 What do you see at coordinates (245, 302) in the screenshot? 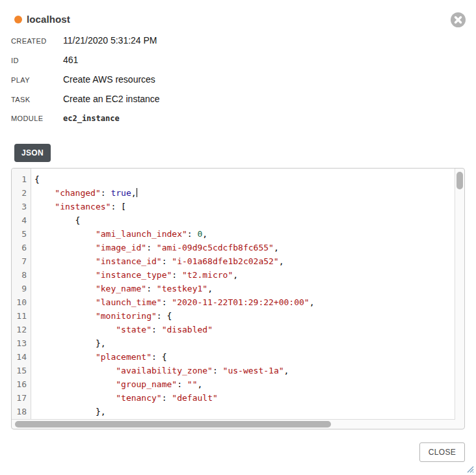
I see `code-line: "launch_time": "2020-11-22T01:29:22+00:0…` at bounding box center [245, 302].